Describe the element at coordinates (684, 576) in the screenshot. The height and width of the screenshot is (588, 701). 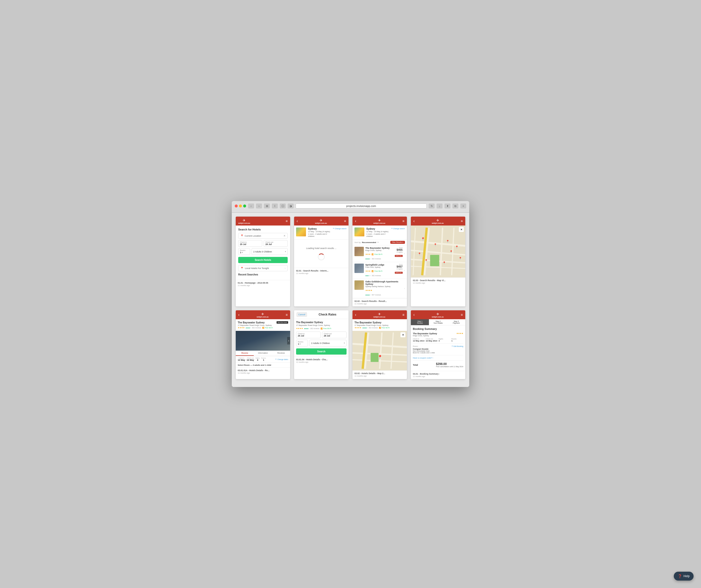
I see `help-fab-button: ❓ Help` at that location.